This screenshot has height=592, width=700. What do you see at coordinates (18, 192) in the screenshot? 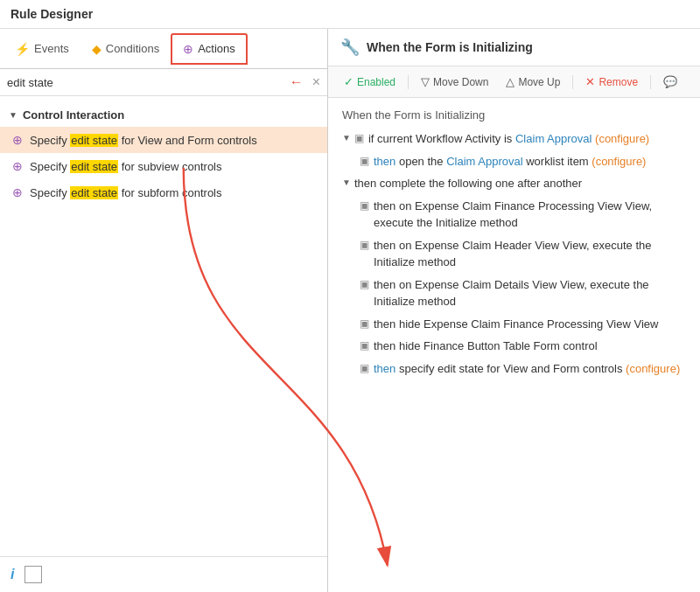
I see `action-icon-2: ⊕` at bounding box center [18, 192].